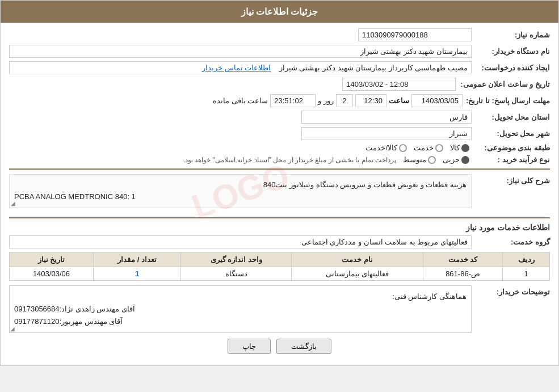 The image size is (559, 392). Describe the element at coordinates (403, 148) in the screenshot. I see `radio-both-icon` at that location.